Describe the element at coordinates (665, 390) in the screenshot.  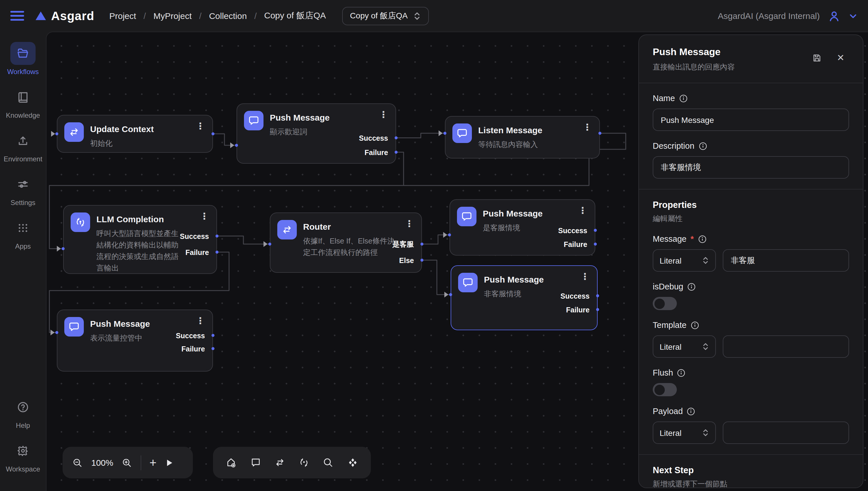
I see `flush-toggle` at that location.